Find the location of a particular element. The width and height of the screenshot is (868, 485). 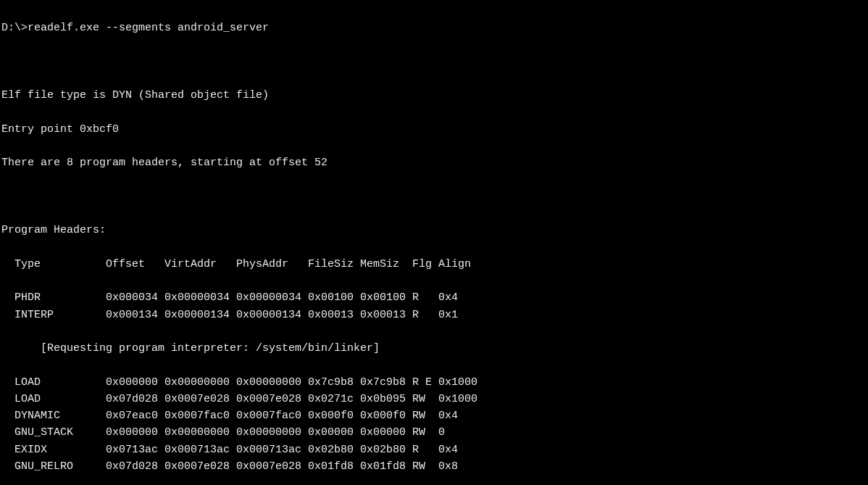

program-header-row: GNU_STACK 0x000000 0x00000000 0x00000000… is located at coordinates (434, 432).